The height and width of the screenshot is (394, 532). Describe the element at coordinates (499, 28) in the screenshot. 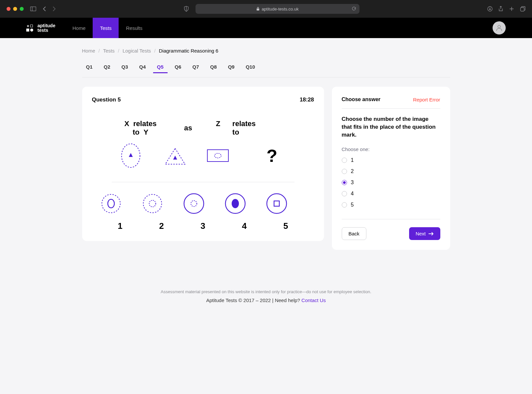

I see `user-icon` at that location.